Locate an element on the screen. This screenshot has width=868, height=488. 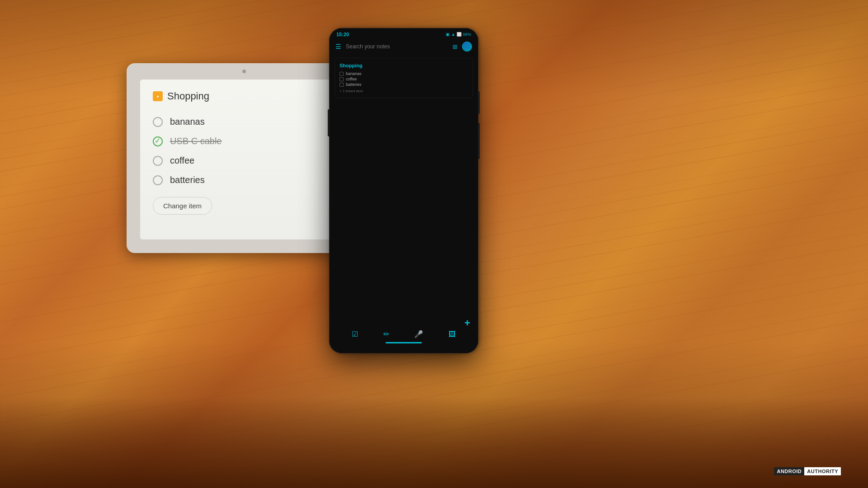
tablet-item-text-bananas: bananas is located at coordinates (187, 122).